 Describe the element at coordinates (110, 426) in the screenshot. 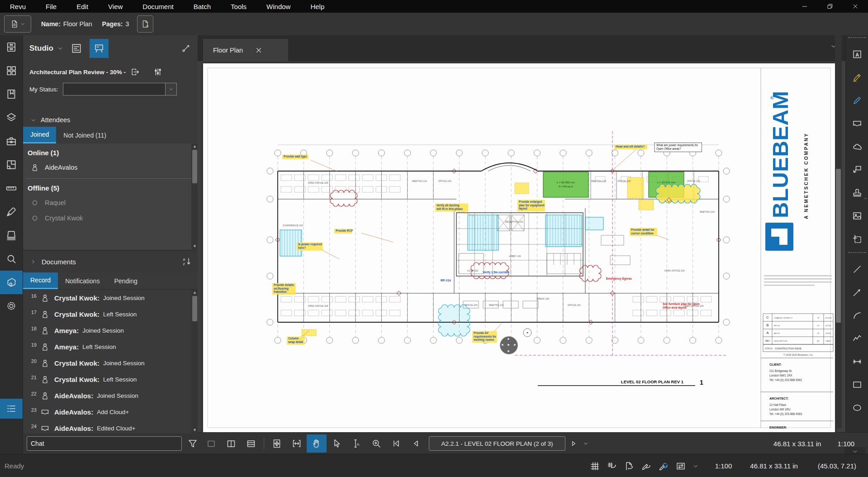

I see `record-row: 24AideAvalos:Edited Cloud+` at that location.